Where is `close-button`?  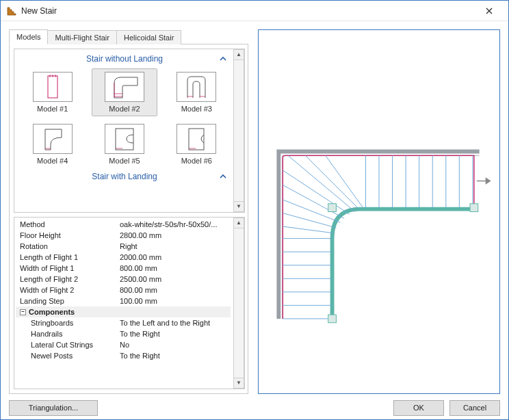 close-button is located at coordinates (489, 11).